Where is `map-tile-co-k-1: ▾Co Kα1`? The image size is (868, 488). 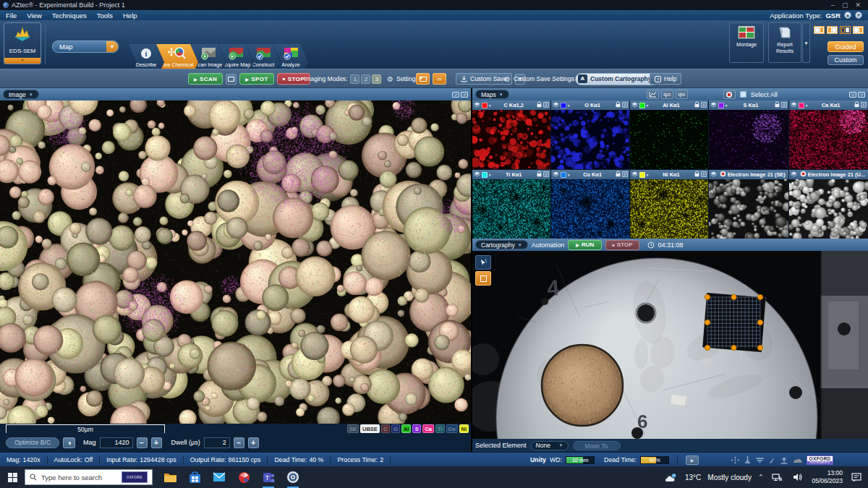 map-tile-co-k-1: ▾Co Kα1 is located at coordinates (590, 204).